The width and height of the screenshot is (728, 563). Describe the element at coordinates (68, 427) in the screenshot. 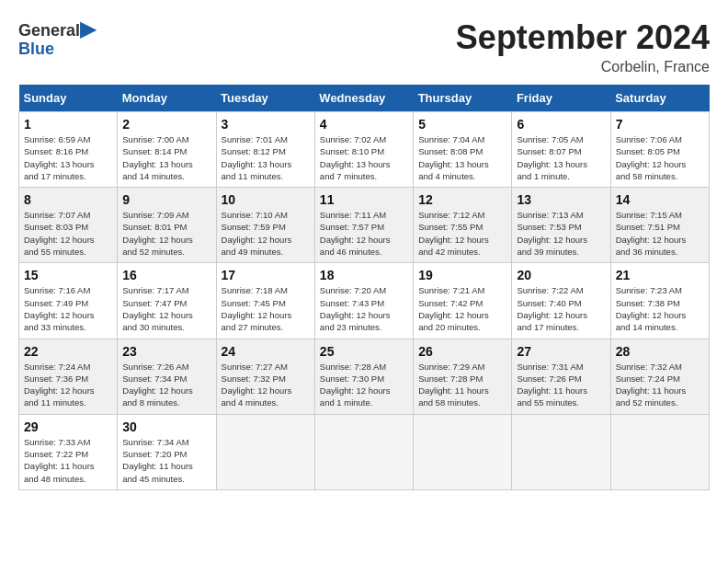

I see `day-number: 29` at that location.